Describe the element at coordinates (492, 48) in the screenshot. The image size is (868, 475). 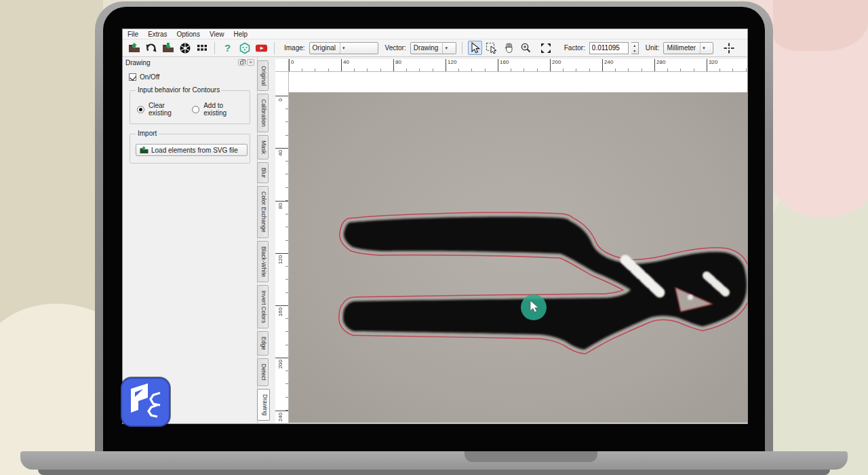
I see `select-contour-icon` at that location.